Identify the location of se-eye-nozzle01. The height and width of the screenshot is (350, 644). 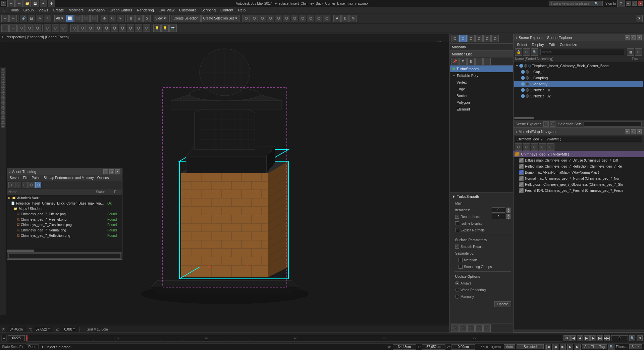
(523, 90).